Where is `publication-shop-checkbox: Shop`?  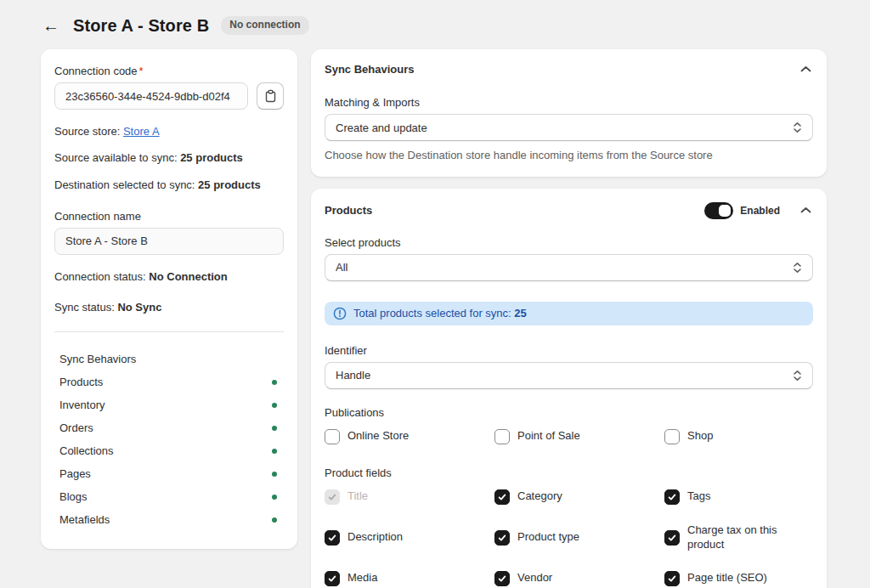
publication-shop-checkbox: Shop is located at coordinates (739, 437).